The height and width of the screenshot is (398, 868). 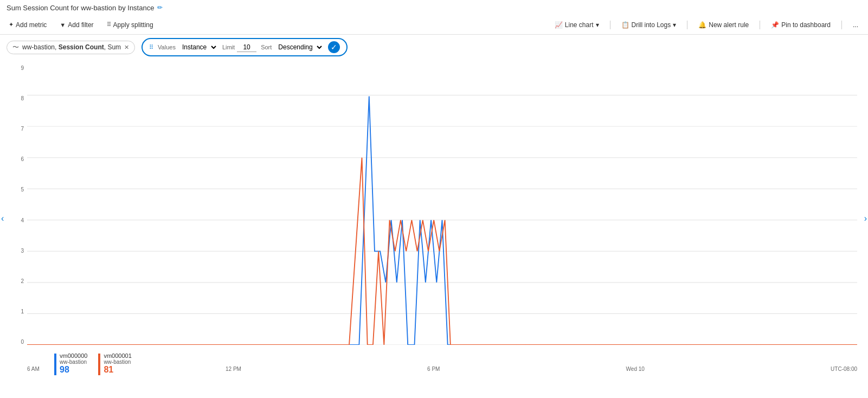 I want to click on legend-sub-1: ww-bastion, so click(x=117, y=362).